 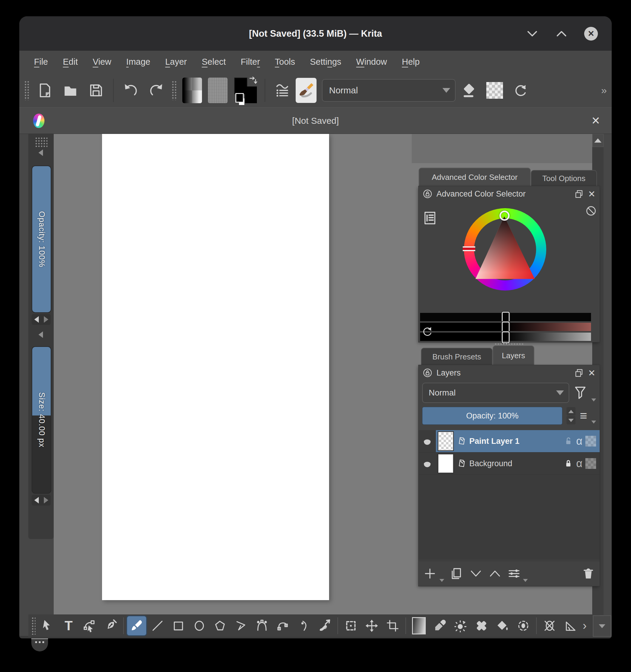 What do you see at coordinates (457, 356) in the screenshot?
I see `tab-brush-presets: Brush Presets` at bounding box center [457, 356].